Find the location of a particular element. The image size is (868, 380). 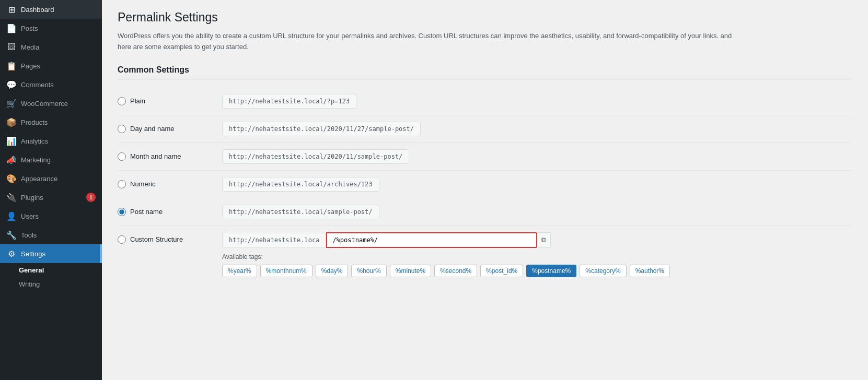

sidebar-item-settings: ⚙ Settings is located at coordinates (51, 254).